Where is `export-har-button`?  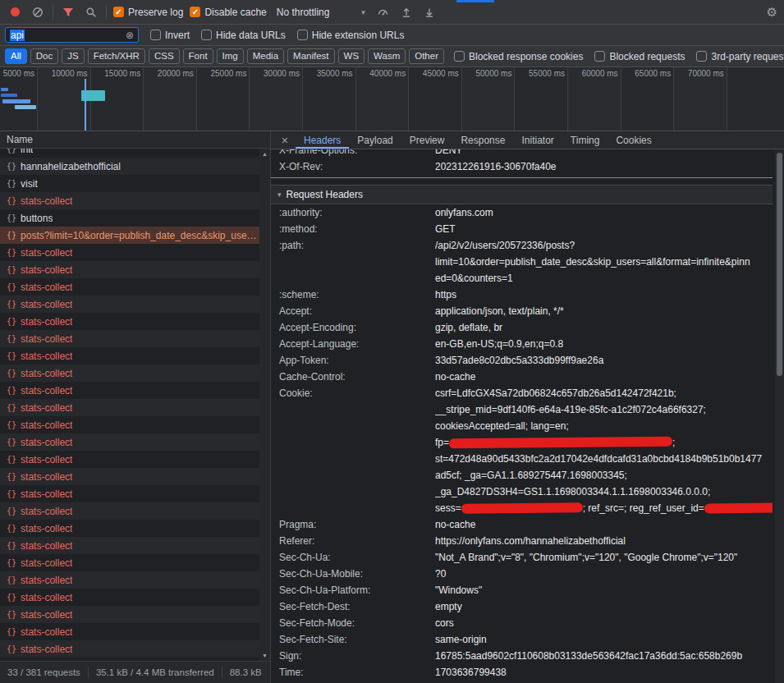 export-har-button is located at coordinates (429, 12).